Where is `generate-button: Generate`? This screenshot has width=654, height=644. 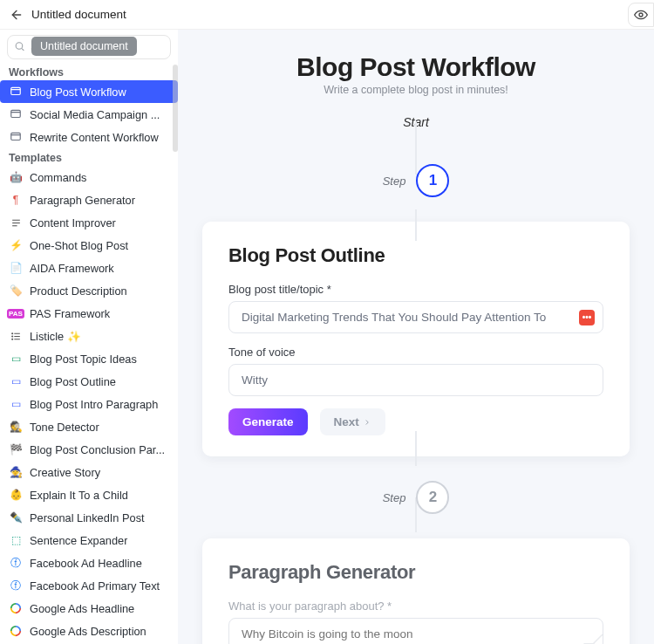
generate-button: Generate is located at coordinates (269, 422).